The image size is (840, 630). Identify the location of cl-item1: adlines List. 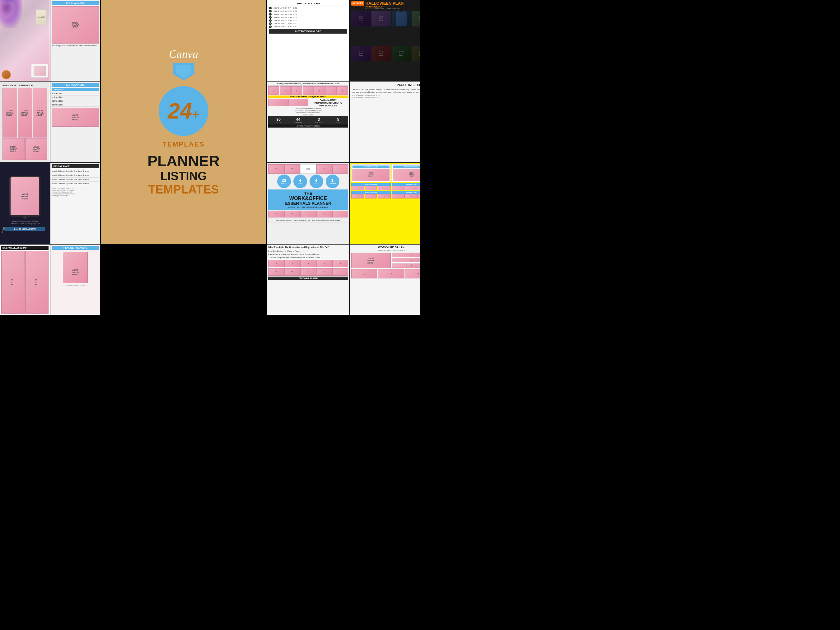
(75, 94).